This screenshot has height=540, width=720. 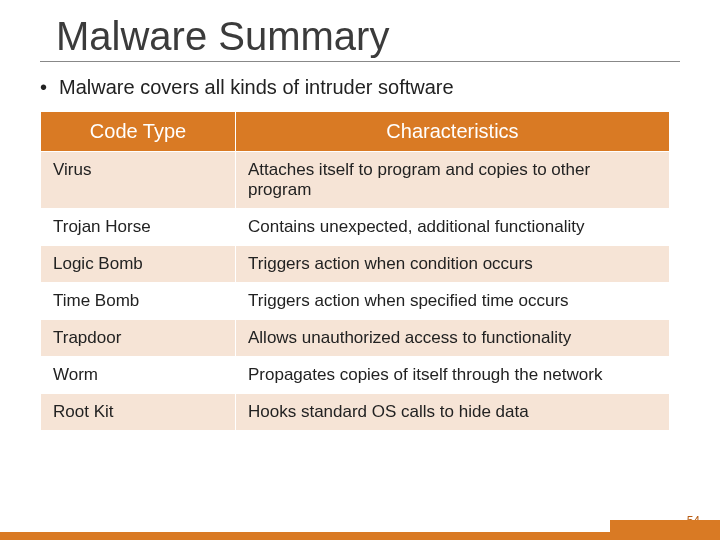 I want to click on cell-type: Logic Bomb, so click(x=138, y=264).